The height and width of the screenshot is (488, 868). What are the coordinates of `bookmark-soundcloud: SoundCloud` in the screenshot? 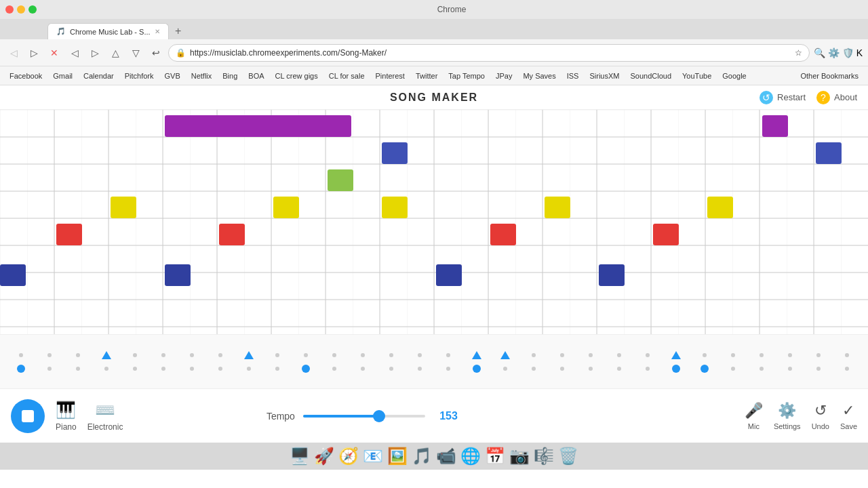 It's located at (651, 76).